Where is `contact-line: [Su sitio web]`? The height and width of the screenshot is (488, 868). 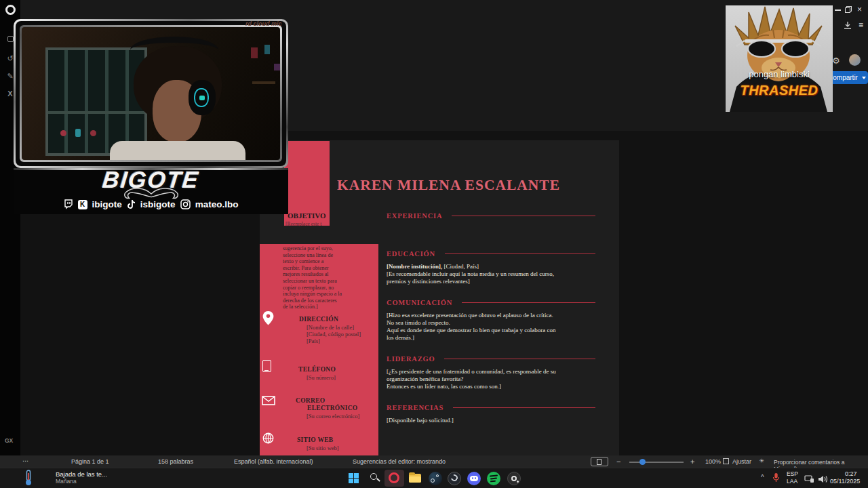 contact-line: [Su sitio web] is located at coordinates (323, 448).